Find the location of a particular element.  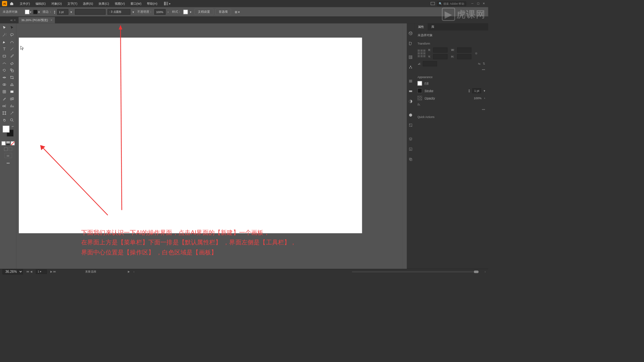

color-panel-icon is located at coordinates (411, 33).